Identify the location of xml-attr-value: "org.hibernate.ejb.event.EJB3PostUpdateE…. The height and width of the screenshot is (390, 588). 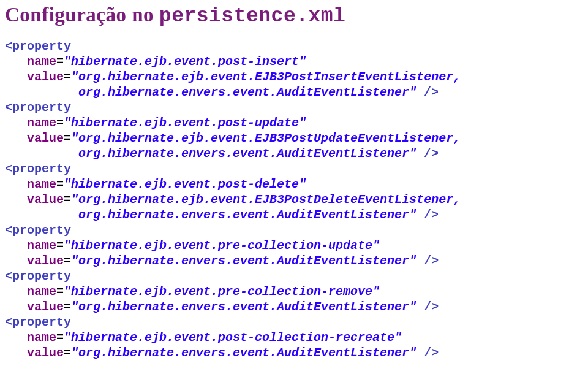
(266, 139).